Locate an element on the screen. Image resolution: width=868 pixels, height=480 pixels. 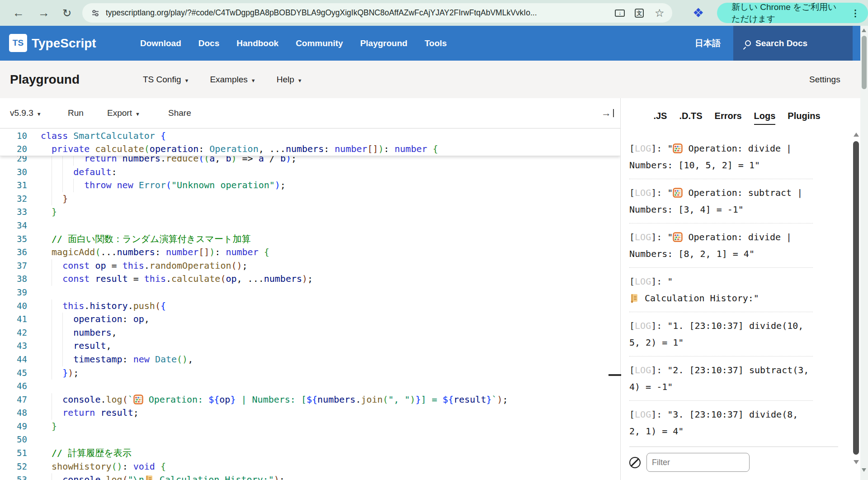
logs-scrollbar-up-icon is located at coordinates (856, 135).